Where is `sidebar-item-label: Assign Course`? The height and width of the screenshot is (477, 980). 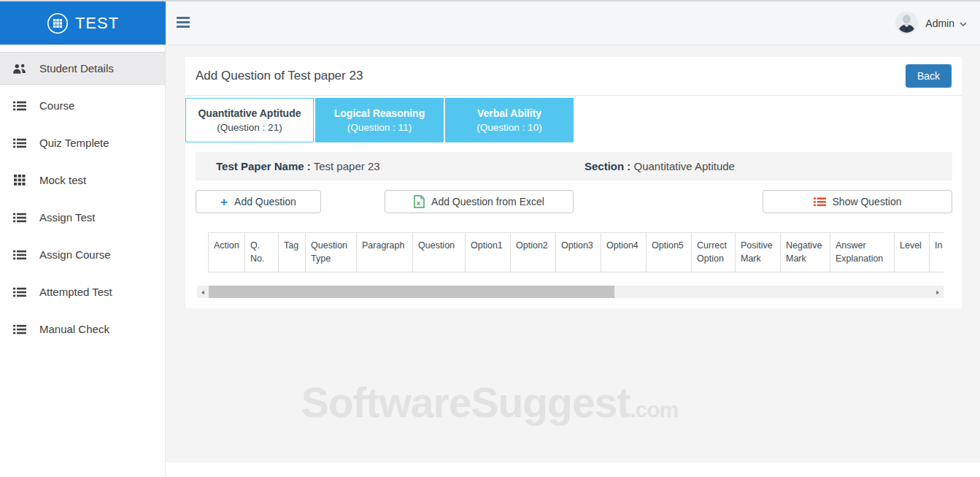
sidebar-item-label: Assign Course is located at coordinates (75, 254).